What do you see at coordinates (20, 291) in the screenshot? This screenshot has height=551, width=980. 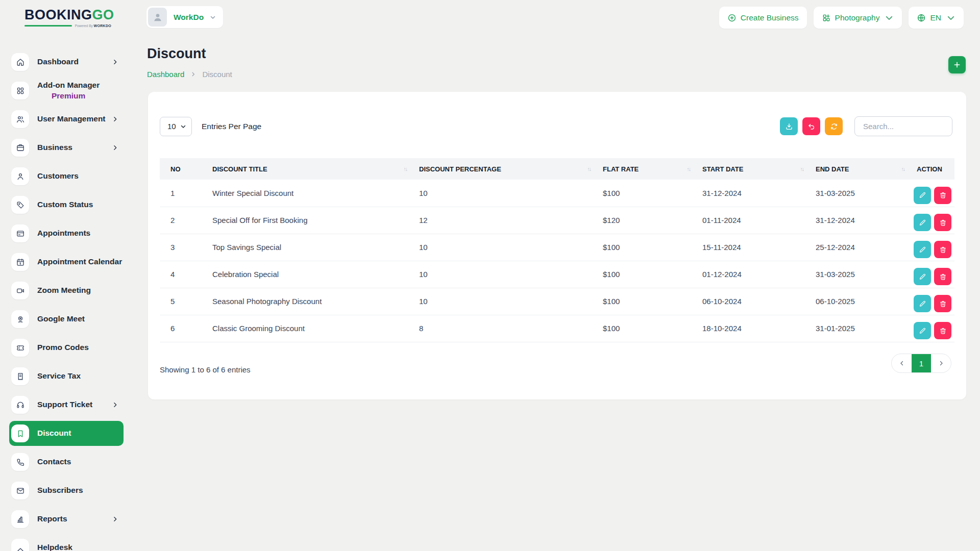 I see `video-icon` at bounding box center [20, 291].